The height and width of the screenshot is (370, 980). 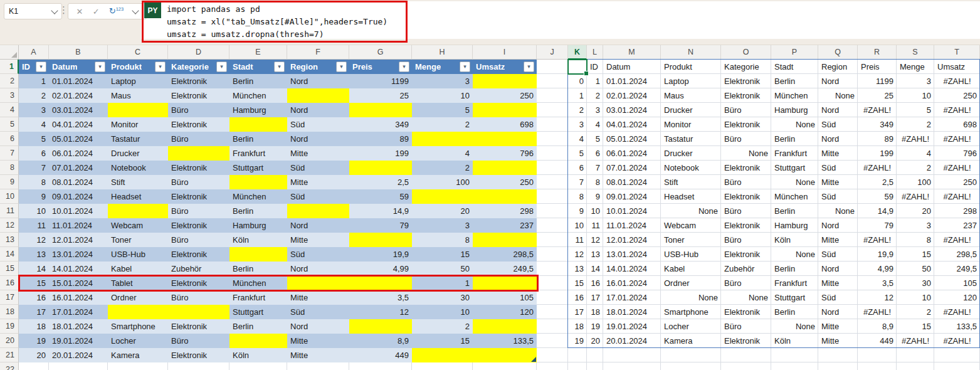 What do you see at coordinates (78, 82) in the screenshot?
I see `cell-B2: 01.01.2024` at bounding box center [78, 82].